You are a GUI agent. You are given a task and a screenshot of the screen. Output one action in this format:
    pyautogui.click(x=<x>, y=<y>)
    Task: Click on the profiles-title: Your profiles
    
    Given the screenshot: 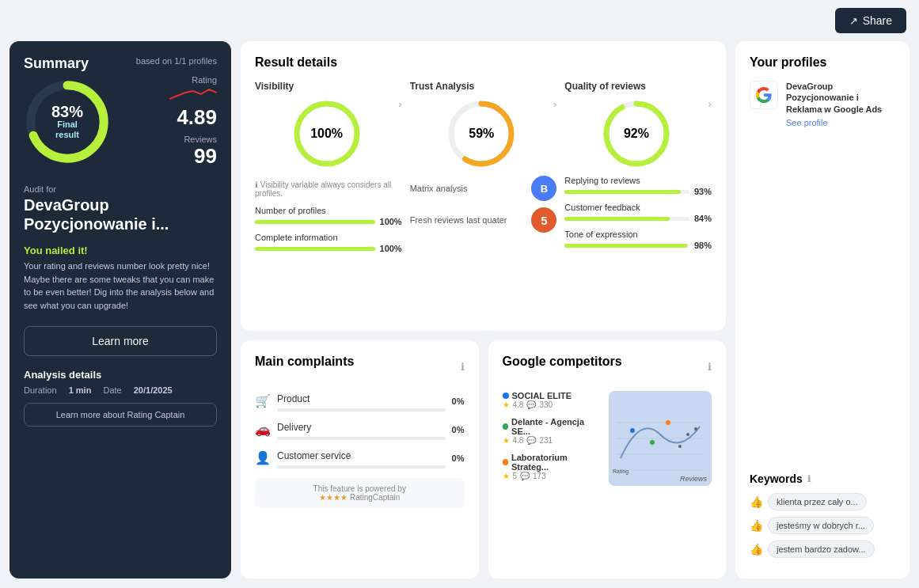 What is the action you would take?
    pyautogui.click(x=822, y=63)
    